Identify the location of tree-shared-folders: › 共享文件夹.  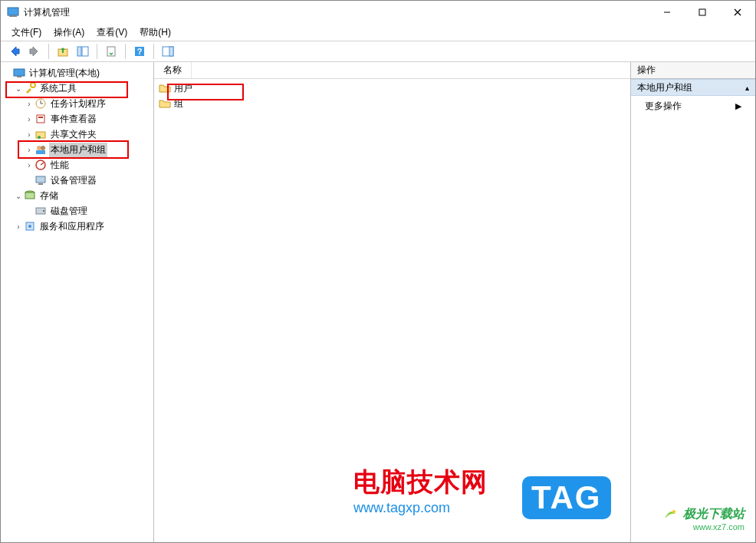
(77, 134).